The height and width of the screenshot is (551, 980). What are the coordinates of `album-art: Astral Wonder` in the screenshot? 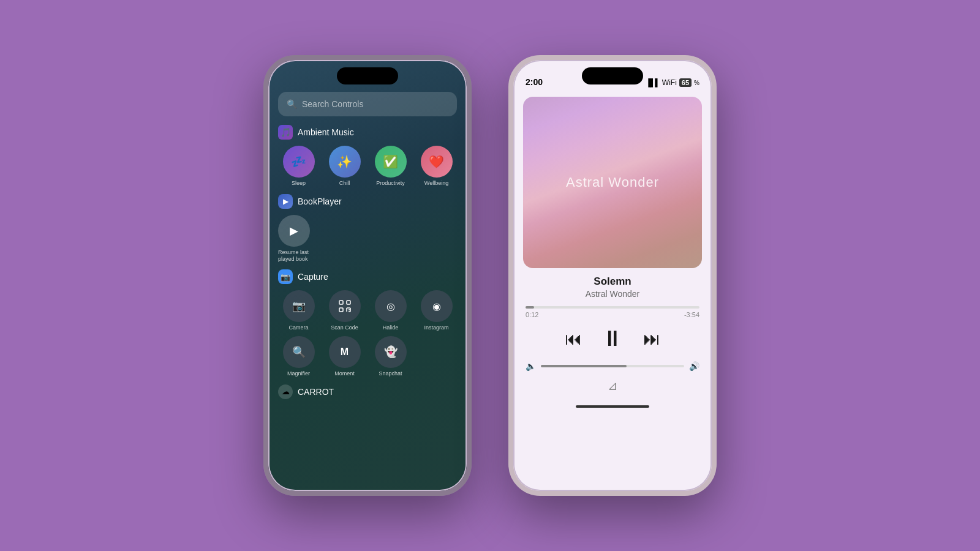 It's located at (612, 182).